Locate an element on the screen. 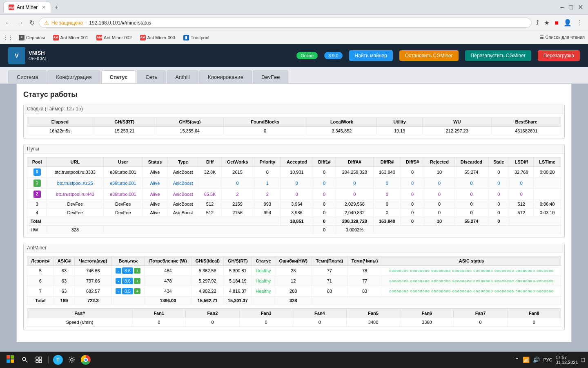 This screenshot has width=588, height=368. pool-priority-4: 994 is located at coordinates (267, 213).